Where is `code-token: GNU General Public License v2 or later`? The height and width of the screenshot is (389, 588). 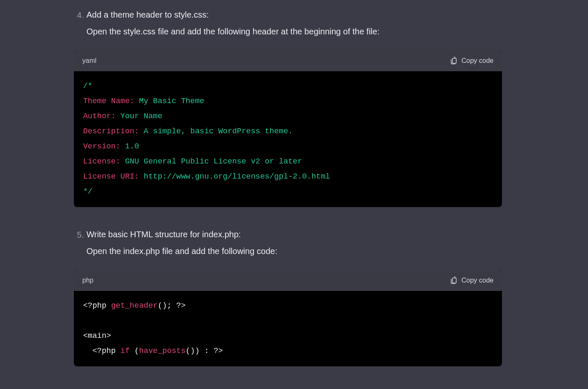
code-token: GNU General Public License v2 or later is located at coordinates (212, 162).